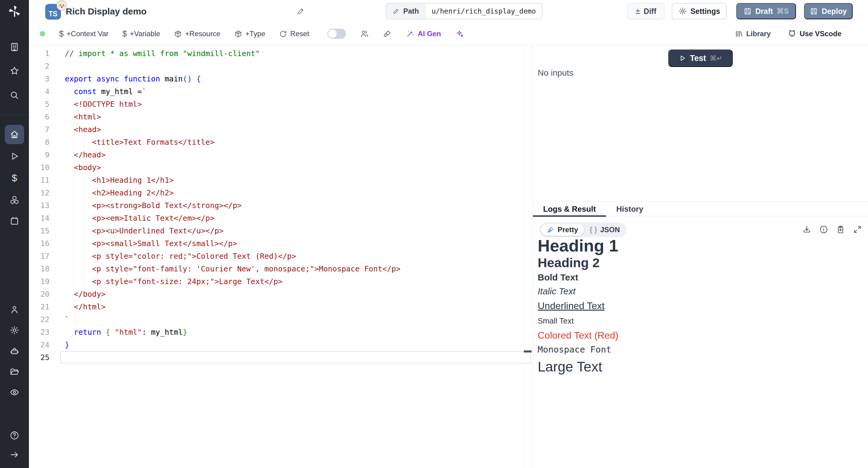 The width and height of the screenshot is (868, 468). Describe the element at coordinates (232, 256) in the screenshot. I see `code-line: <p style="color: red;">Colored Text (Red…` at that location.